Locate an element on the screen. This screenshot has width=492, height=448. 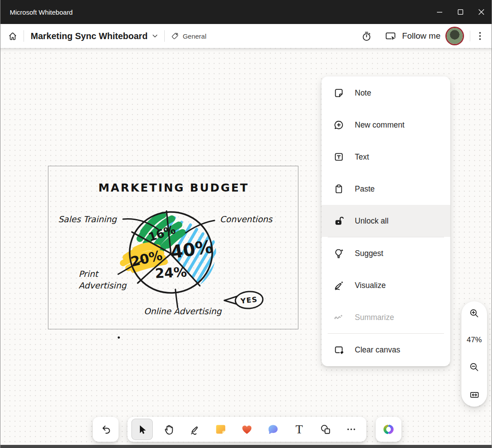
online-advertising-value: 24% is located at coordinates (171, 273).